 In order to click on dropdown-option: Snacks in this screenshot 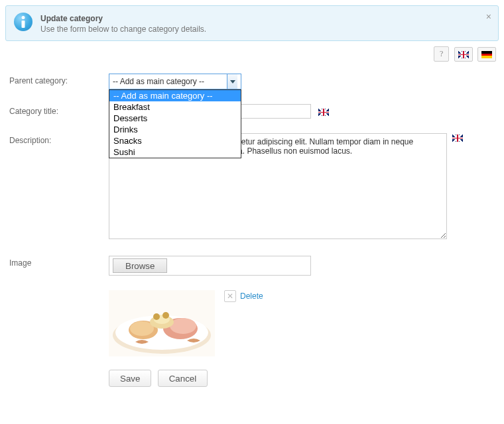, I will do `click(175, 140)`.